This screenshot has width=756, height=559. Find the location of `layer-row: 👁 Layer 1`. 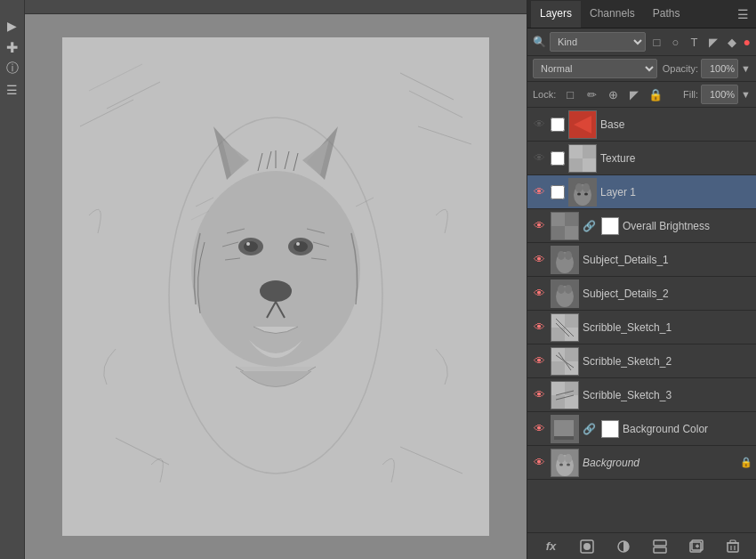

layer-row: 👁 Layer 1 is located at coordinates (642, 192).